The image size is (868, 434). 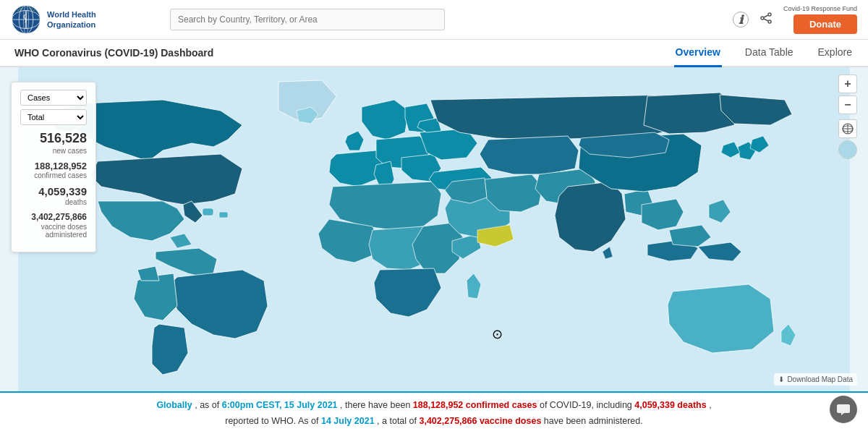 I want to click on download-label: Download Map Data, so click(x=820, y=379).